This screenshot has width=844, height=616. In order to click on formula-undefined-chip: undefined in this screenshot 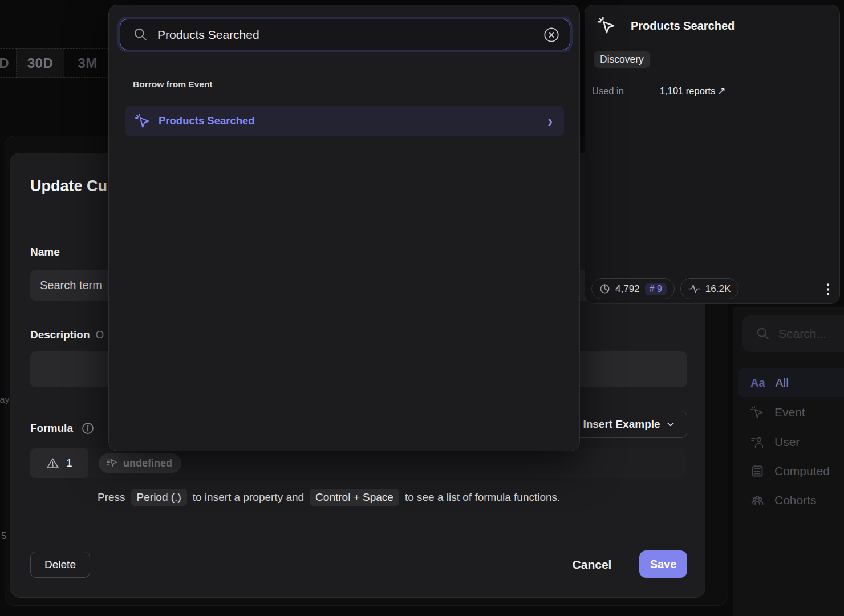, I will do `click(140, 463)`.